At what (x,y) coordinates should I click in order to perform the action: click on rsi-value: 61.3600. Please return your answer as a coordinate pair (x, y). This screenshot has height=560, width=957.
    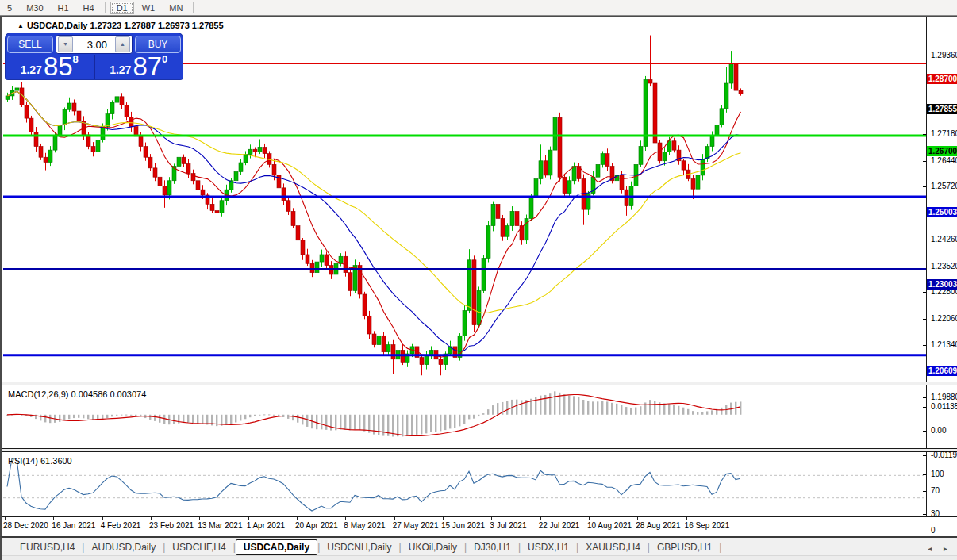
    Looking at the image, I should click on (56, 461).